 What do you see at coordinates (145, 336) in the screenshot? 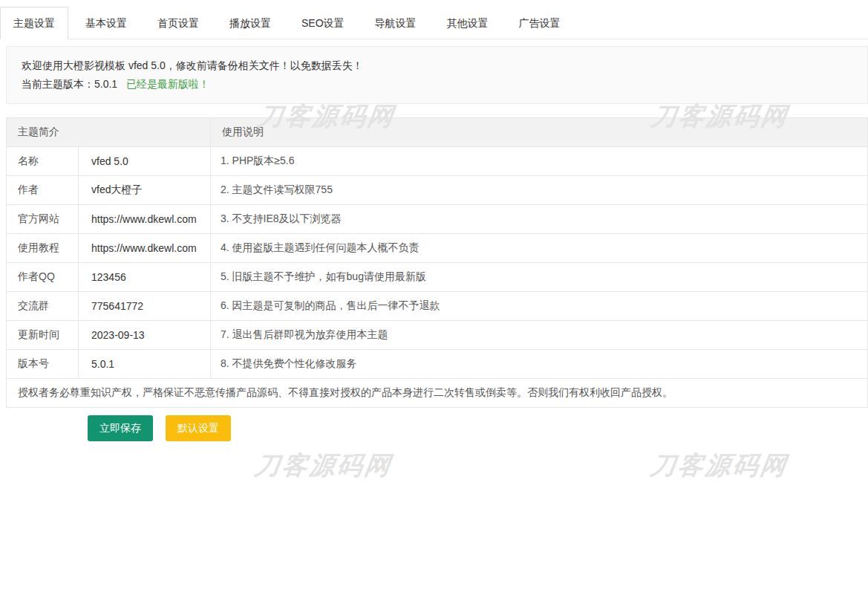
I see `info-value: 2023-09-13` at bounding box center [145, 336].